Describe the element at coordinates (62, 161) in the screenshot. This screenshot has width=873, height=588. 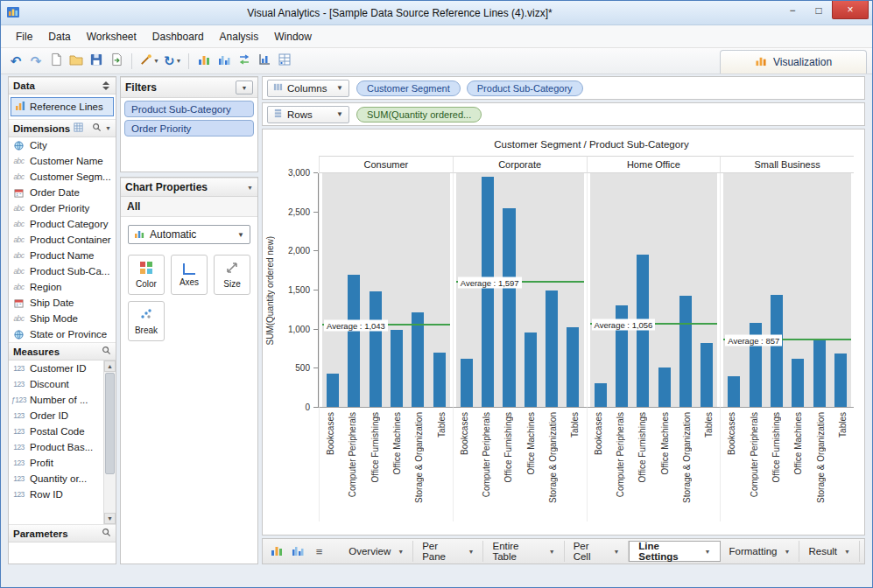
I see `dimension-customer-name: abcCustomer Name` at that location.